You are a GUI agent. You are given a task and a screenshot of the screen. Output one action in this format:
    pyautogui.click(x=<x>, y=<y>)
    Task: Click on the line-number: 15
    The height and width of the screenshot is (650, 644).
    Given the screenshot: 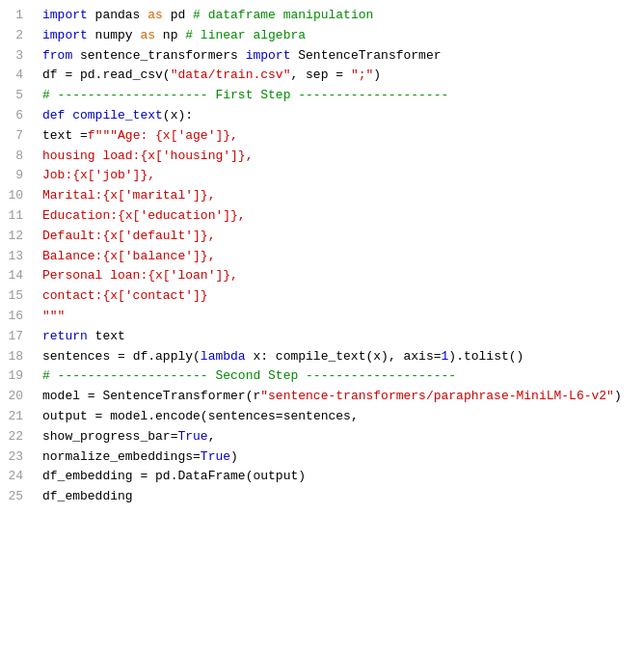 What is the action you would take?
    pyautogui.click(x=12, y=297)
    